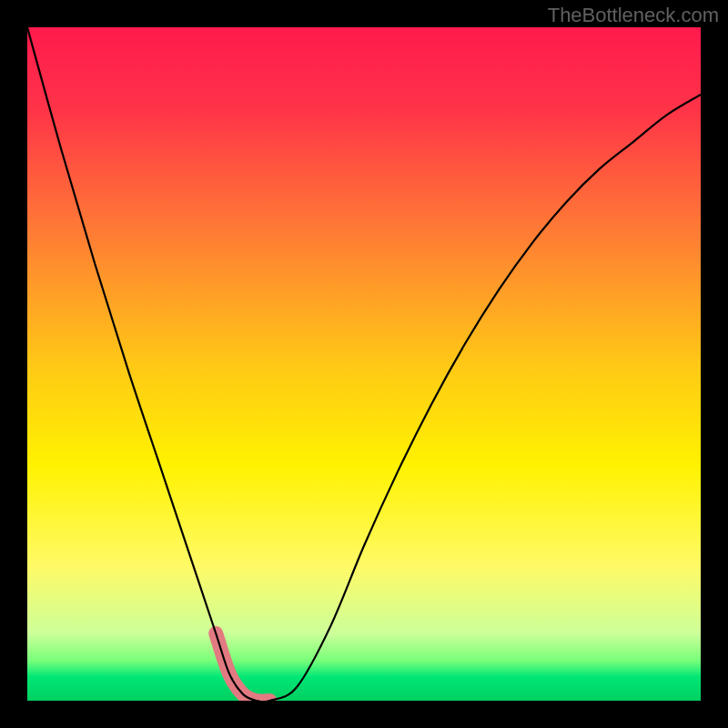 The height and width of the screenshot is (728, 728). Describe the element at coordinates (242, 667) in the screenshot. I see `marker-highlight` at that location.